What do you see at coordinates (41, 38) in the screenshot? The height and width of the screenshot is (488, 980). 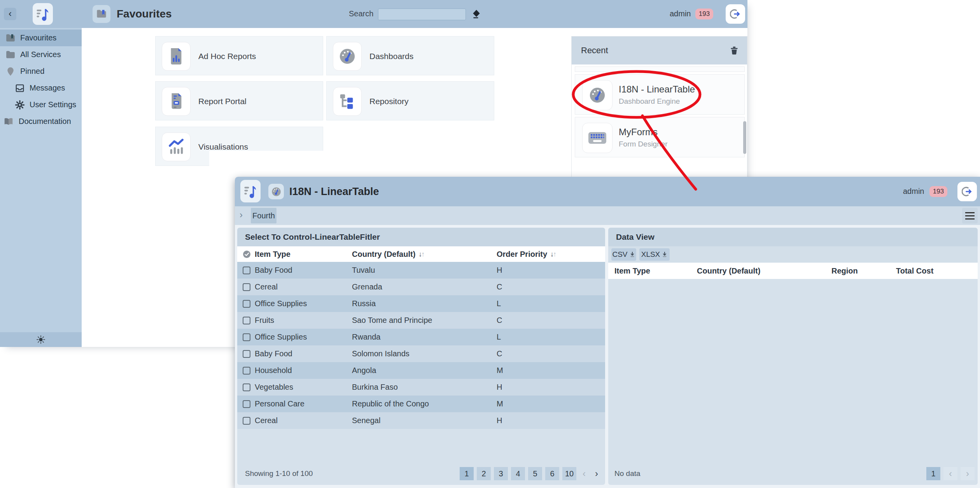 I see `sidebar-item-favourites: Favourites` at bounding box center [41, 38].